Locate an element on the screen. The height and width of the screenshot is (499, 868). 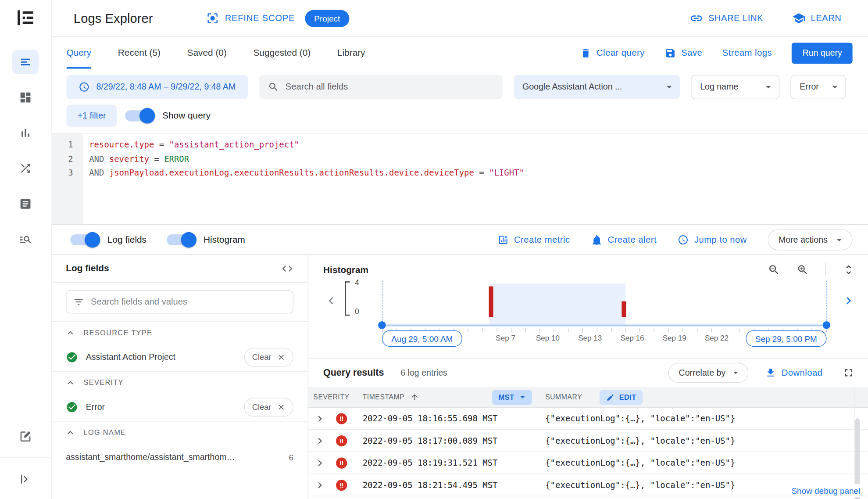
zoom-in-button is located at coordinates (803, 270).